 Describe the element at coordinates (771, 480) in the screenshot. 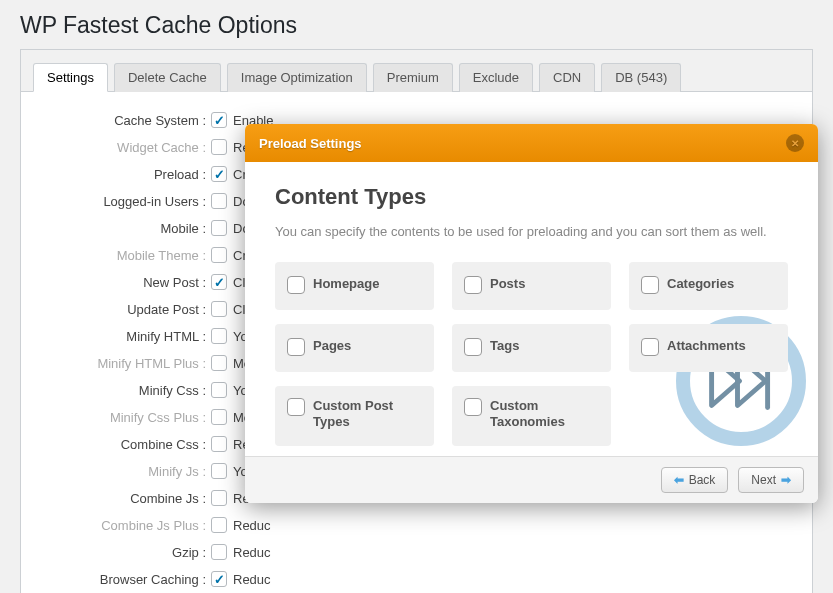

I see `next-button: Next ➡` at that location.